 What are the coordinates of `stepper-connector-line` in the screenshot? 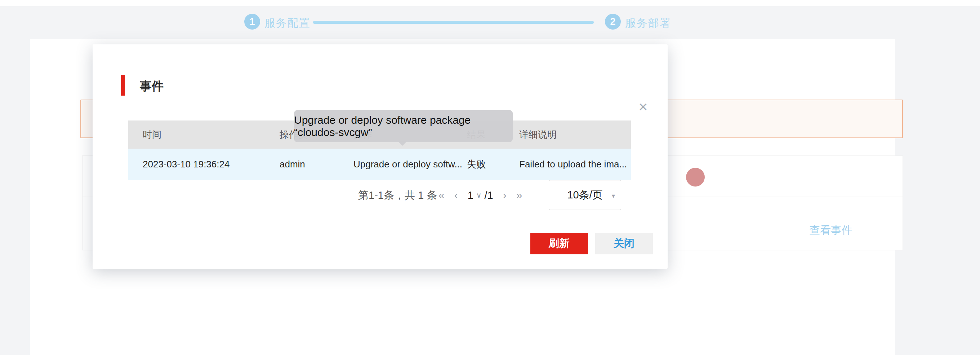 It's located at (453, 22).